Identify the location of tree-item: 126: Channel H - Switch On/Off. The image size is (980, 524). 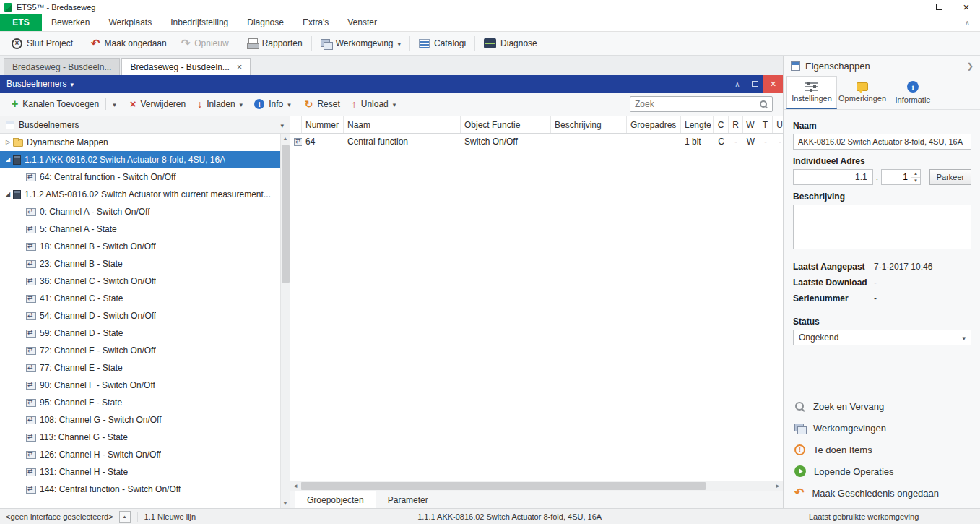
(140, 455).